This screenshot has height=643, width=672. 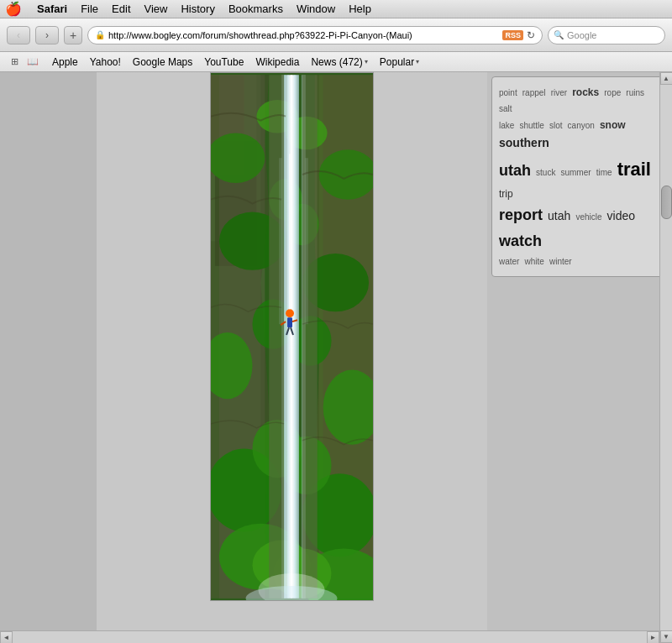 I want to click on tag-time: time, so click(x=605, y=173).